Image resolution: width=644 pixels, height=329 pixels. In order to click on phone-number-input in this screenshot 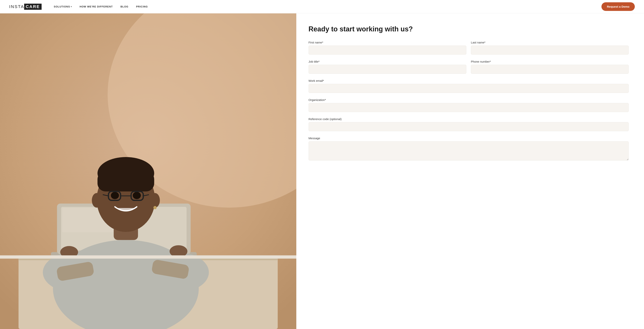, I will do `click(550, 69)`.